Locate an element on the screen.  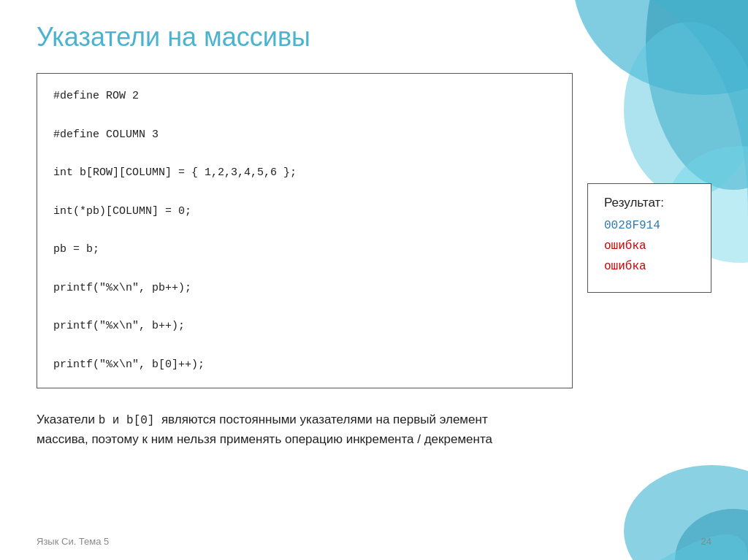
footer-left: Язык Си. Тема 5 is located at coordinates (73, 542).